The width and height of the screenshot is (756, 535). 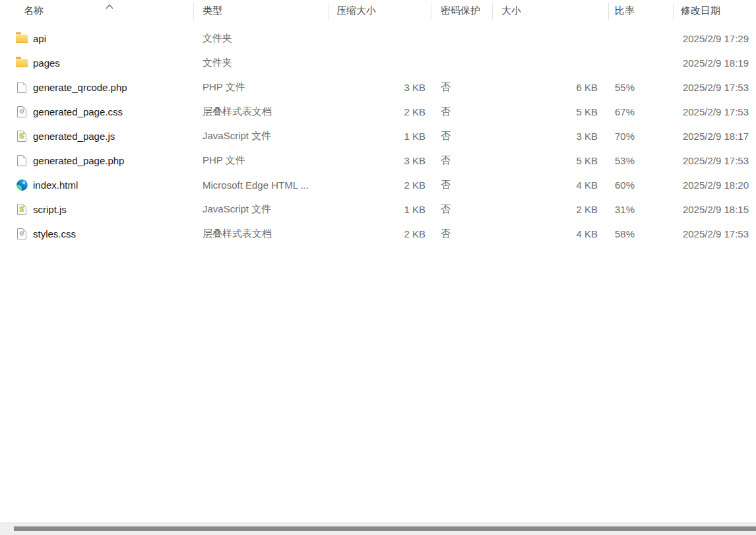 What do you see at coordinates (462, 11) in the screenshot?
I see `column-header-pass: 密码保护` at bounding box center [462, 11].